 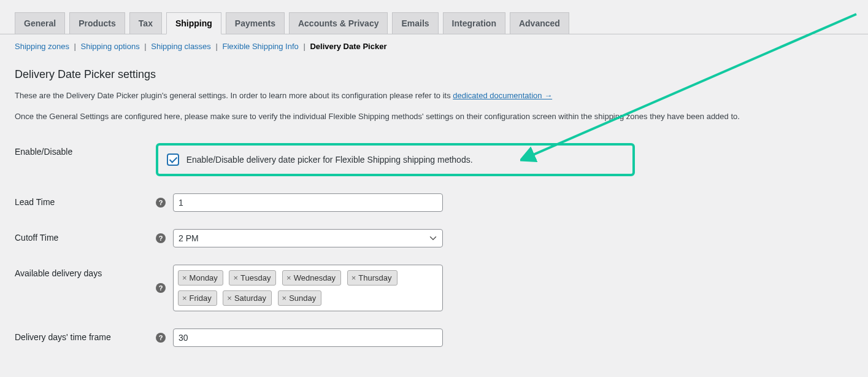 I want to click on tag-sunday: ×Sunday, so click(x=300, y=298).